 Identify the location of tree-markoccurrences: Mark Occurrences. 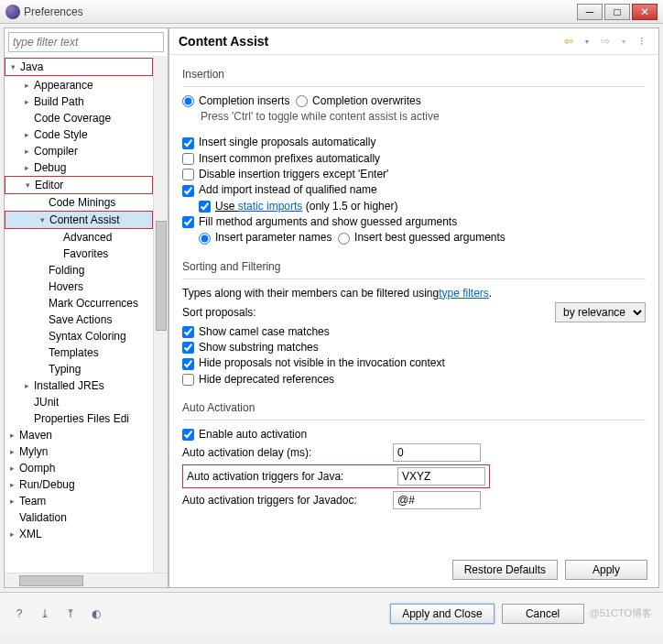
(79, 303).